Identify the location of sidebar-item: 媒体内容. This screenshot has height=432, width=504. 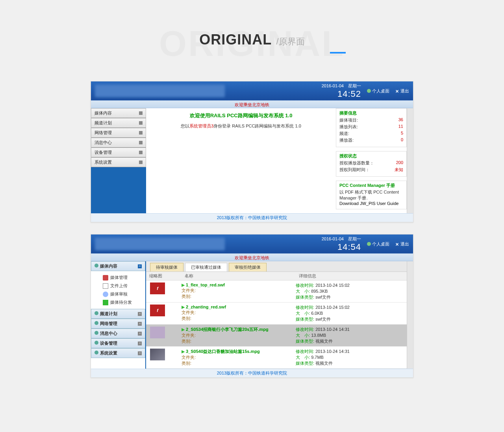
(119, 113).